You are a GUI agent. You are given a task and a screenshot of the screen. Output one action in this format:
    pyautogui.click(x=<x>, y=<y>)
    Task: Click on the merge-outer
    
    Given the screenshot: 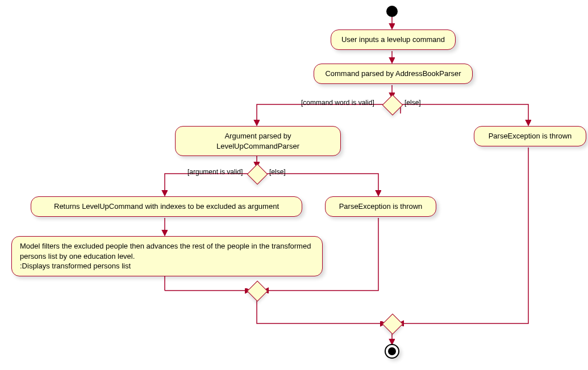 What is the action you would take?
    pyautogui.click(x=393, y=325)
    